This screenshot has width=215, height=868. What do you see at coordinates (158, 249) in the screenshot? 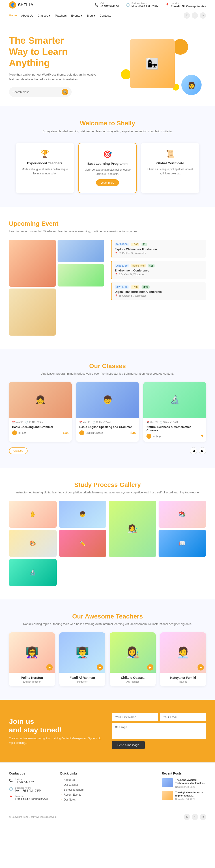
I see `event-item-1: 2022-12-08 10:00 $3 Explore Watercolor I…` at bounding box center [158, 249].